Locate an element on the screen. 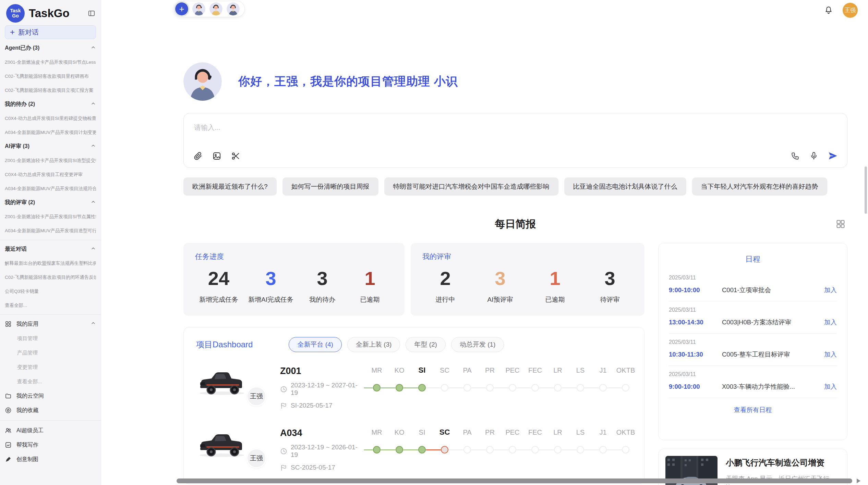 The image size is (868, 485). sidebar-recent-item: 查看全部... is located at coordinates (50, 306).